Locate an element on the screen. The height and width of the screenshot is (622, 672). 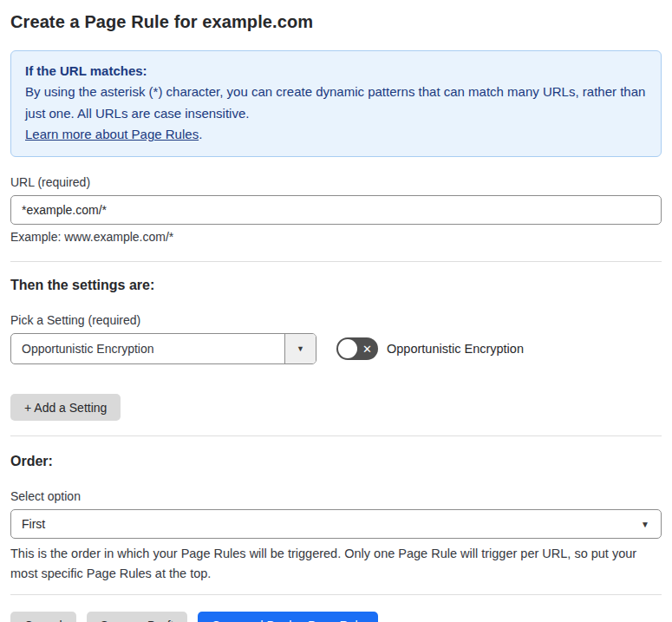
save-as-draft-button: Save as Draft is located at coordinates (137, 617).